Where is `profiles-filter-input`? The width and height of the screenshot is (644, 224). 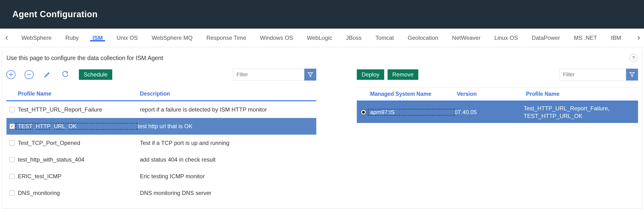 profiles-filter-input is located at coordinates (268, 74).